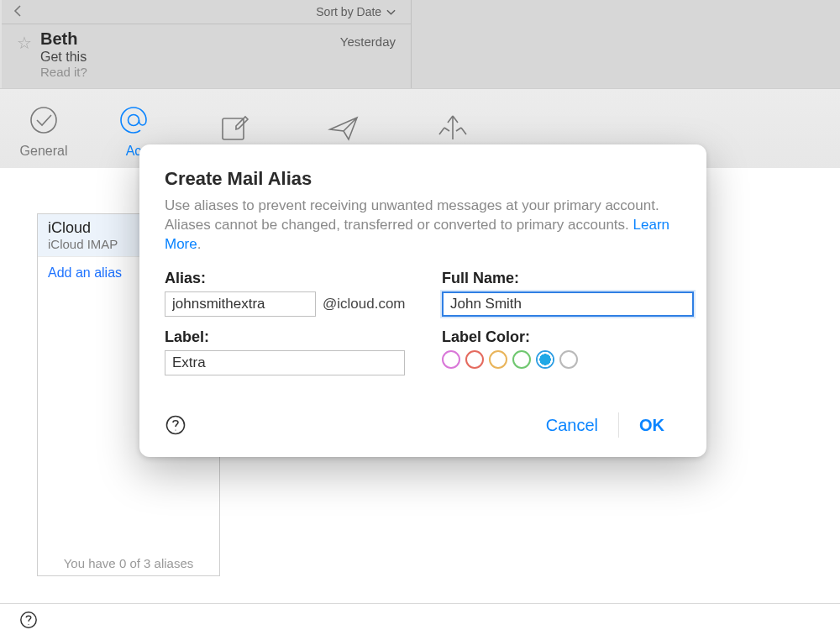 The image size is (840, 630). I want to click on label-field-label: Label:, so click(291, 338).